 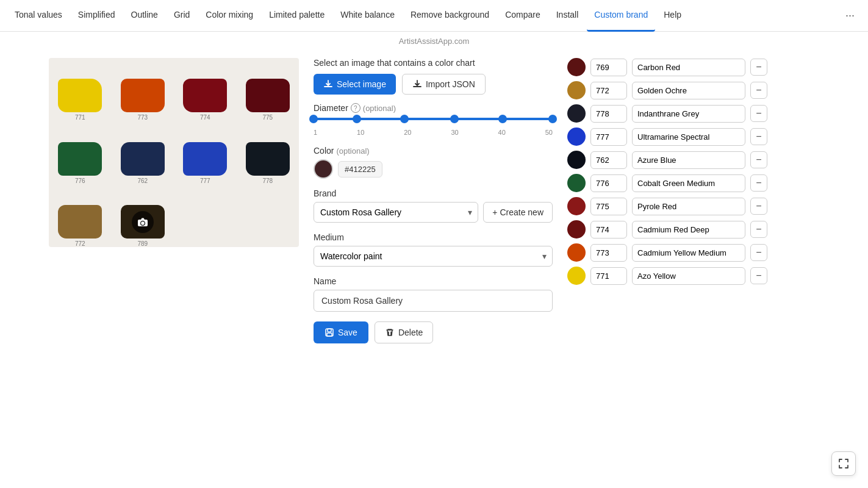 I want to click on remove-772-button: −, so click(x=759, y=90).